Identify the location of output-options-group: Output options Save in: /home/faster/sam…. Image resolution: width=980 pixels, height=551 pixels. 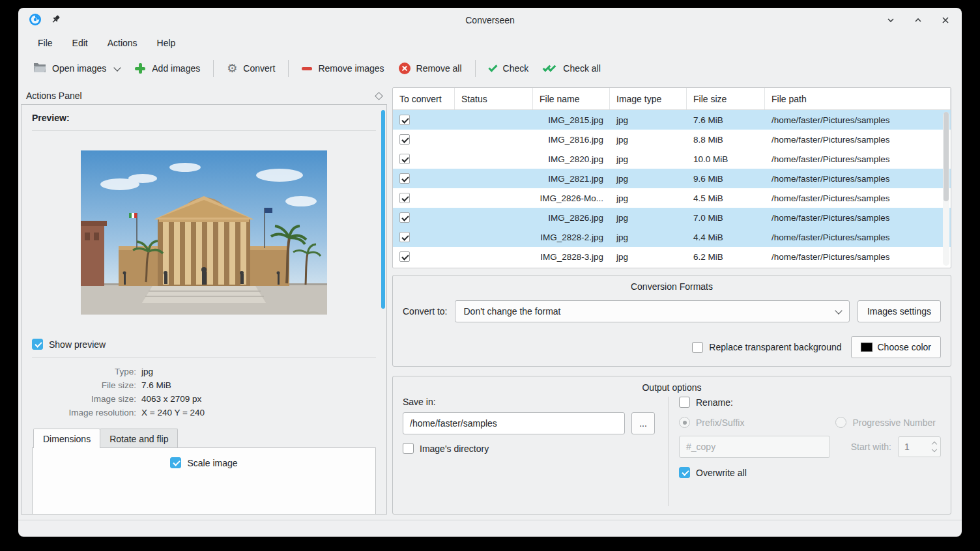
(672, 445).